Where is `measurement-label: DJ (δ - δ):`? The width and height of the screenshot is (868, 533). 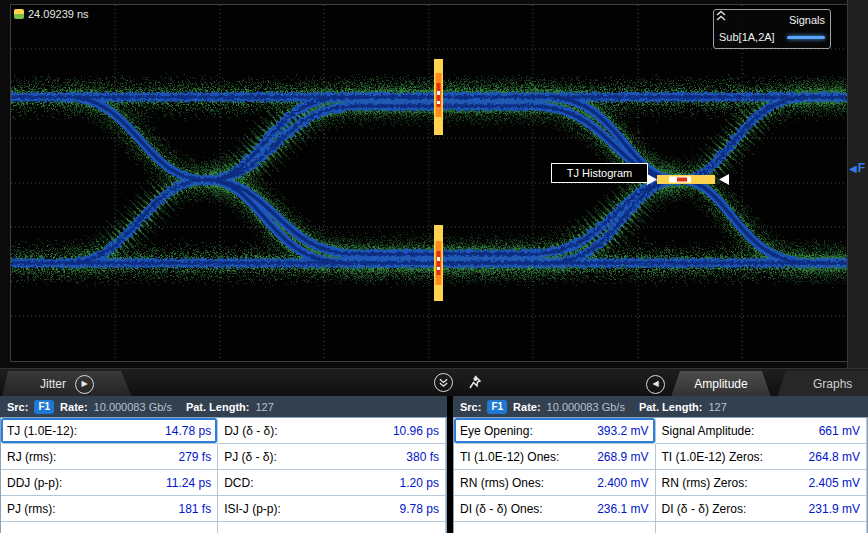
measurement-label: DJ (δ - δ): is located at coordinates (250, 431).